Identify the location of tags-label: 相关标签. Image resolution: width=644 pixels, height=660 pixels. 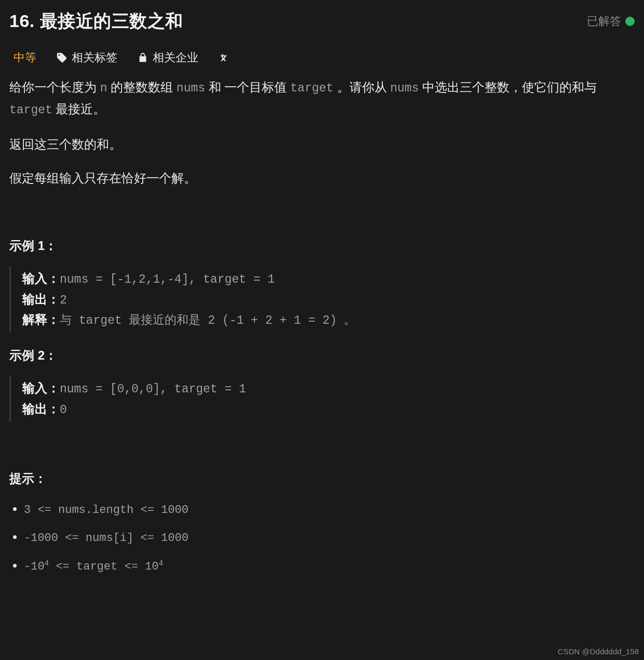
(95, 58).